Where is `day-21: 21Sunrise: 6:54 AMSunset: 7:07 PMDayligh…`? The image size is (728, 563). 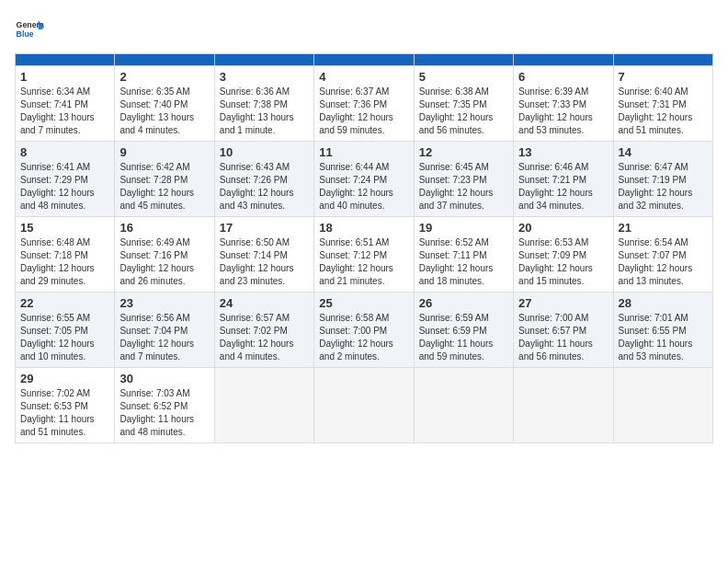
day-21: 21Sunrise: 6:54 AMSunset: 7:07 PMDayligh… is located at coordinates (663, 255).